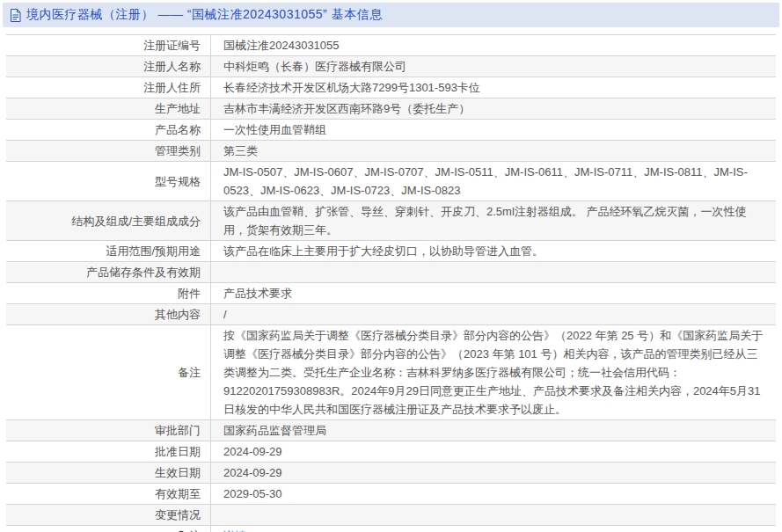 This screenshot has width=782, height=532. Describe the element at coordinates (391, 473) in the screenshot. I see `table-row: 生效日期 2024-09-29` at that location.